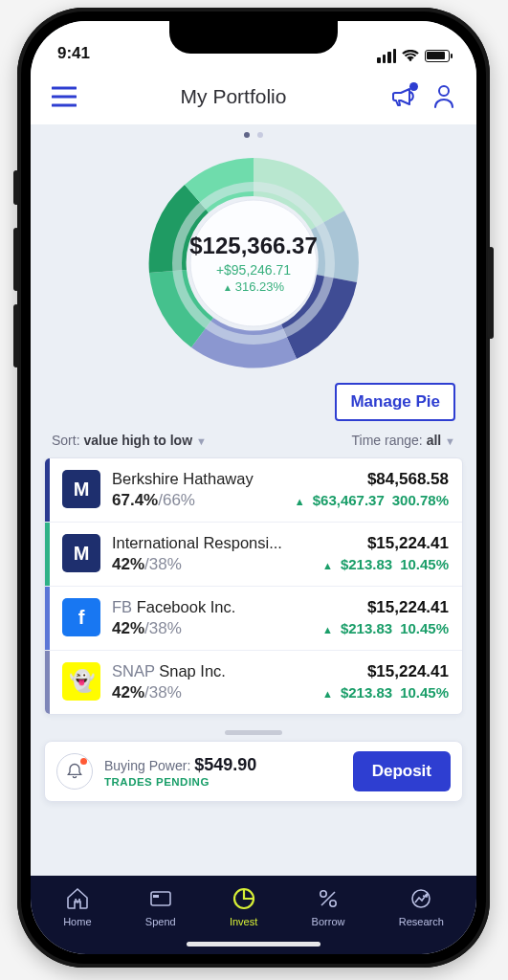 This screenshot has height=980, width=508. What do you see at coordinates (254, 944) in the screenshot?
I see `home-indicator` at bounding box center [254, 944].